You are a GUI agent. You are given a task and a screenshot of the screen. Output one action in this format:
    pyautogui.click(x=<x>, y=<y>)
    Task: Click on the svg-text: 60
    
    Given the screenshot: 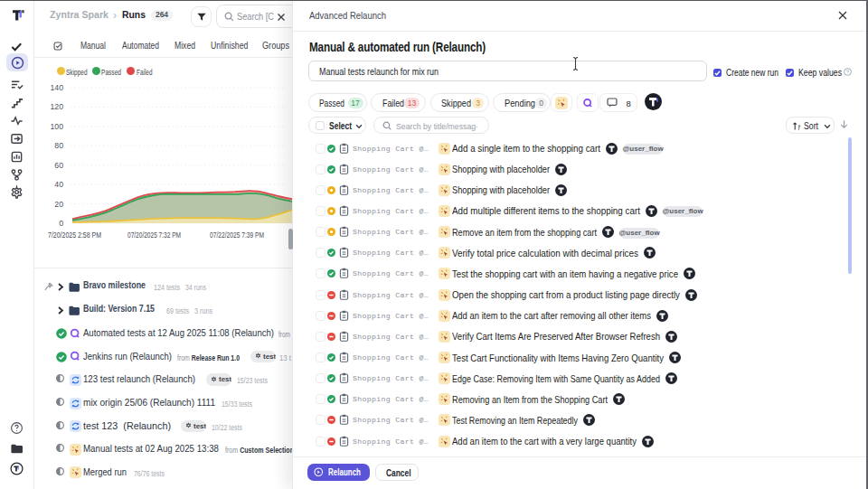 What is the action you would take?
    pyautogui.click(x=59, y=165)
    